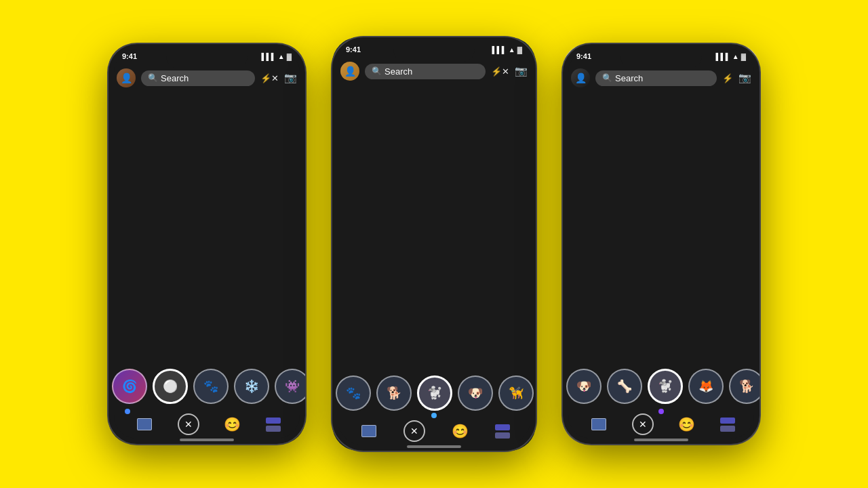 The width and height of the screenshot is (868, 488). What do you see at coordinates (643, 424) in the screenshot?
I see `cancel-button-3: ✕` at bounding box center [643, 424].